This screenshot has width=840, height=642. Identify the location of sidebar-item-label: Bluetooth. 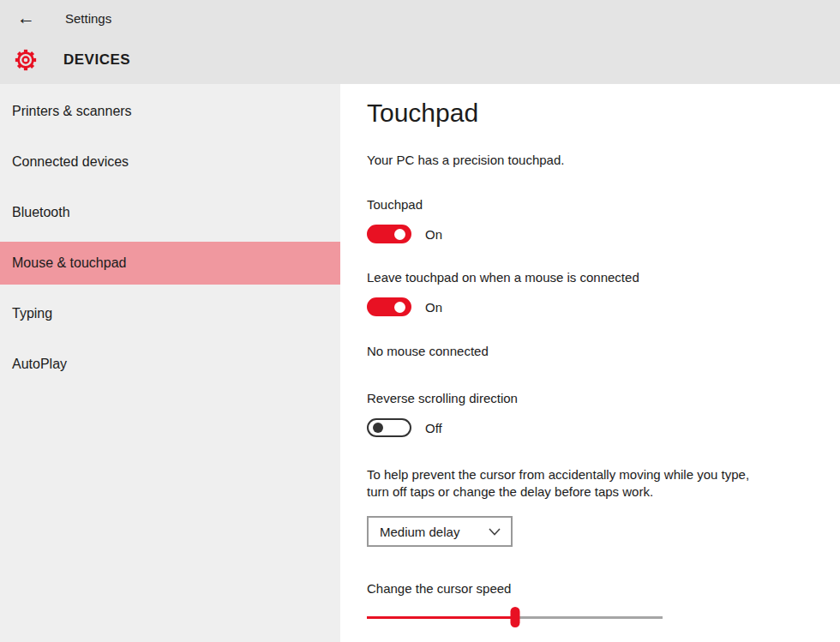
(41, 213).